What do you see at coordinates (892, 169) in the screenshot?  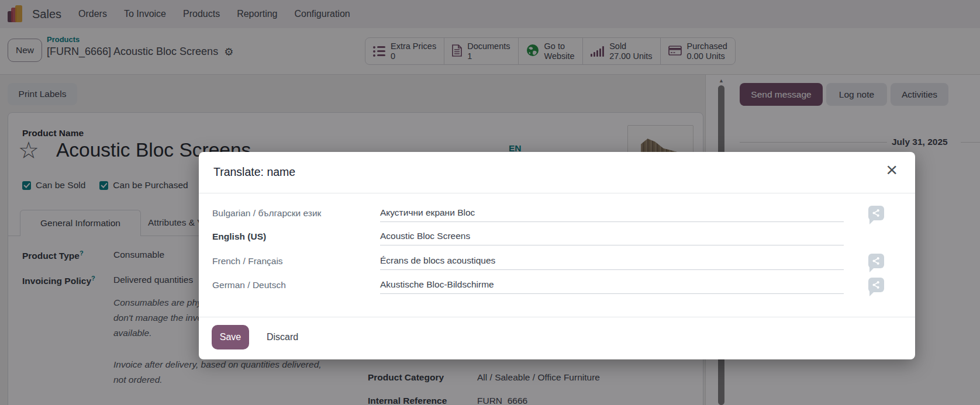 I see `close-icon: ×` at bounding box center [892, 169].